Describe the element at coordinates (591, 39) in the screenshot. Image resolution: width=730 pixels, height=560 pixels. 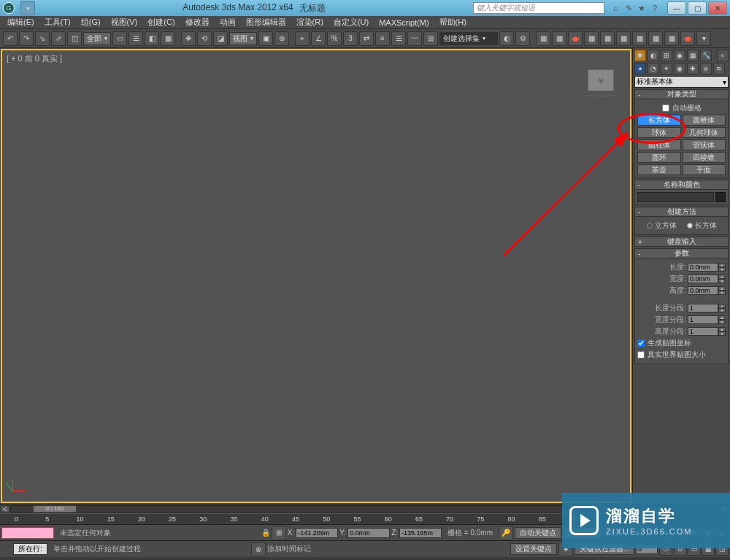
I see `tool-a-icon: ▦` at that location.